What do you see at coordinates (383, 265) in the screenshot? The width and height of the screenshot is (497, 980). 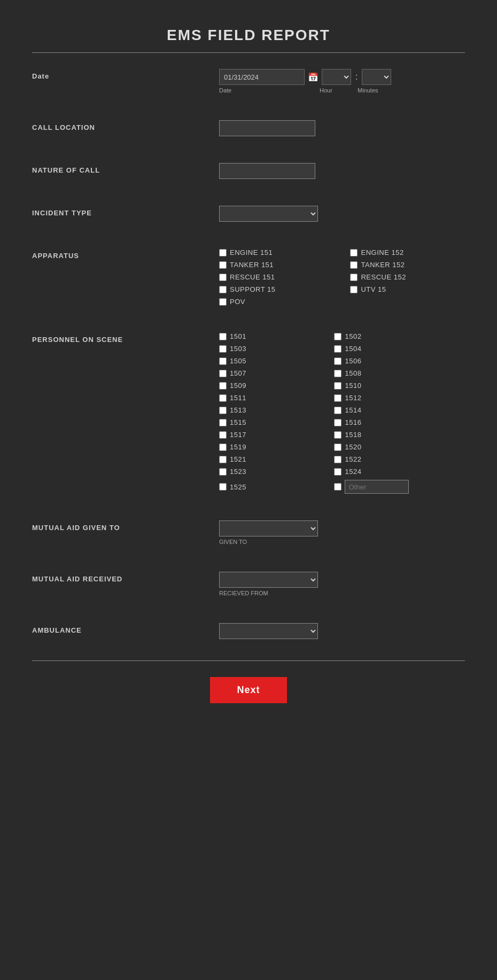 I see `apparatus-checkbox-label-tank152: TANKER 152` at bounding box center [383, 265].